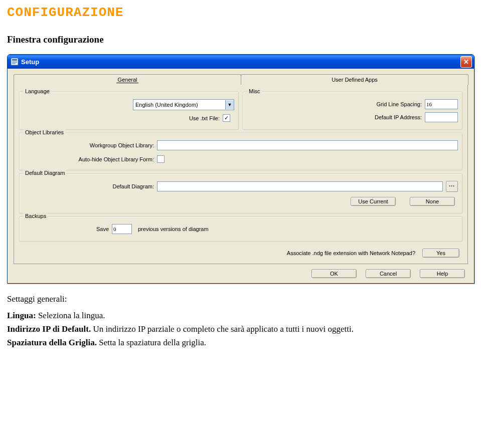  Describe the element at coordinates (241, 13) in the screenshot. I see `page-title: CONFIGURAZIONE` at that location.